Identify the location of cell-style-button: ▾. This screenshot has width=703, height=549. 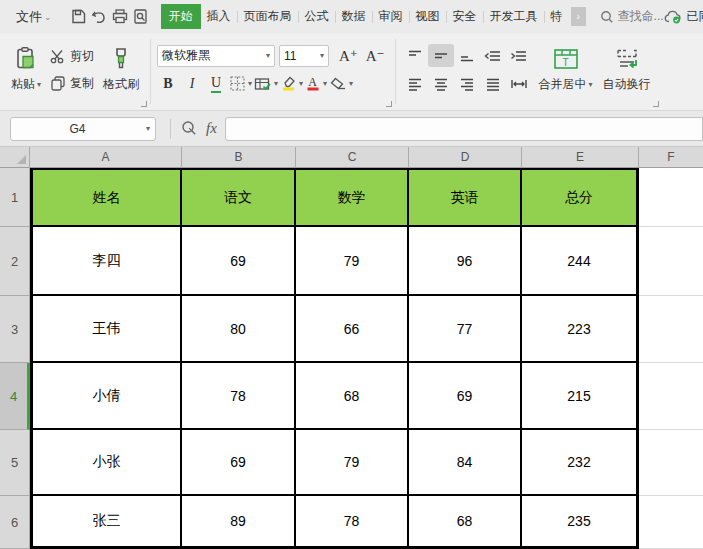
(266, 84).